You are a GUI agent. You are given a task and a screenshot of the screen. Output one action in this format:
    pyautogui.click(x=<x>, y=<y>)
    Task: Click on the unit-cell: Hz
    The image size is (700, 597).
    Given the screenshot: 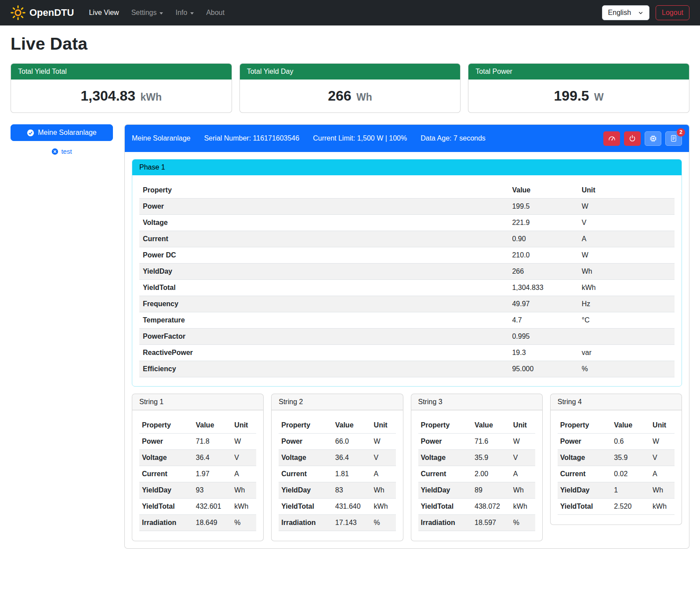 What is the action you would take?
    pyautogui.click(x=627, y=304)
    